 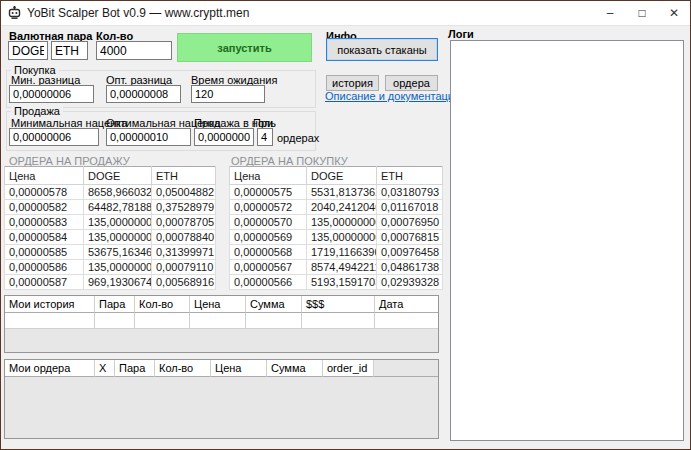 What do you see at coordinates (110, 238) in the screenshot?
I see `table-row: 0,00000584135,000000000,00078840` at bounding box center [110, 238].